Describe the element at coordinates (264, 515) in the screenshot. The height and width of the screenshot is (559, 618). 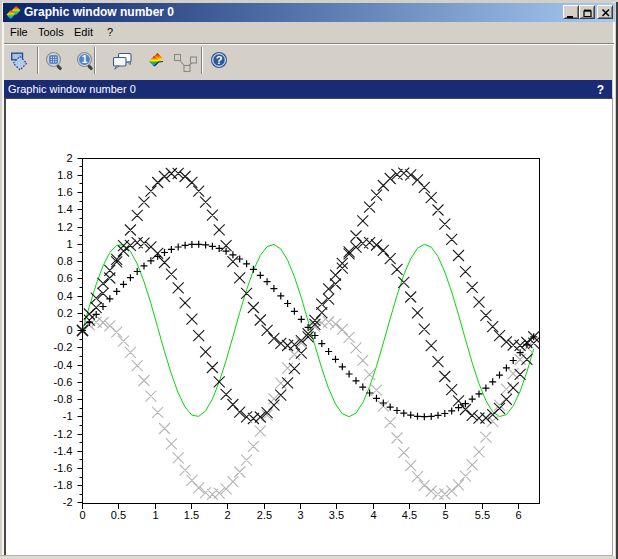
I see `svg-text: 2.5` at that location.